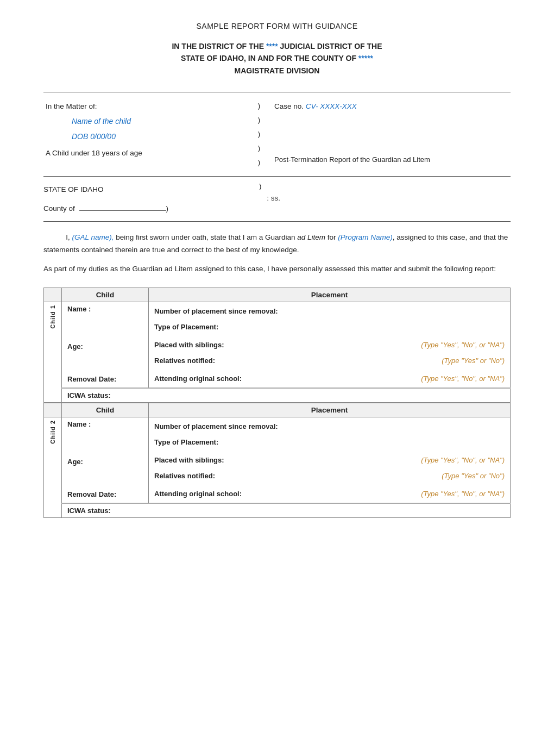 The image size is (554, 756). Describe the element at coordinates (330, 318) in the screenshot. I see `child1-placement-num-cell: Number of placement since removal: Type …` at that location.